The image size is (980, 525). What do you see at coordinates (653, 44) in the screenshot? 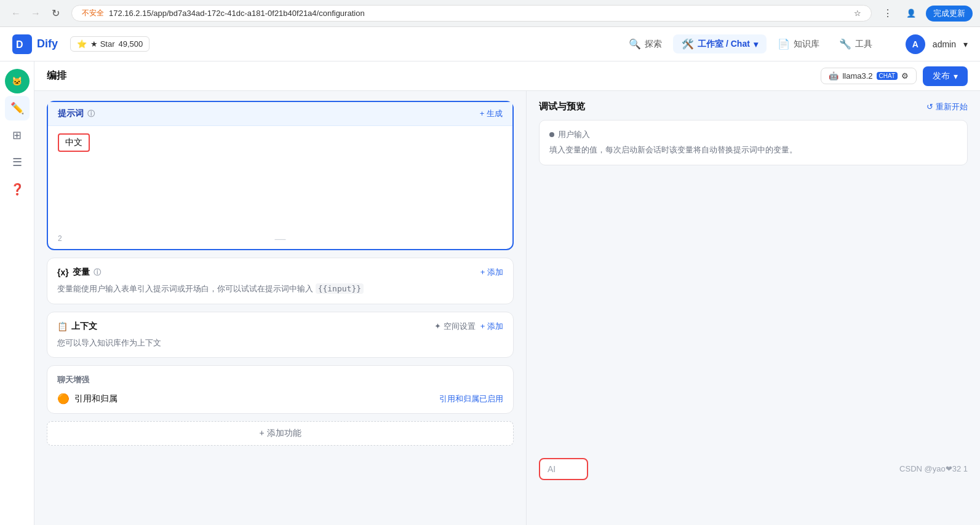
I see `nav-explore-label: 探索` at bounding box center [653, 44].